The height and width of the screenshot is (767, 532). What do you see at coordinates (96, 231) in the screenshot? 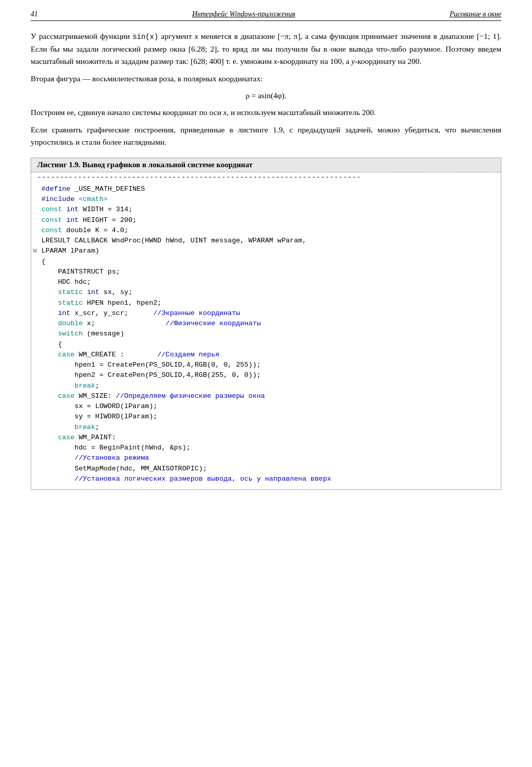
I see `token-rest3: double K = 4.0;` at bounding box center [96, 231].